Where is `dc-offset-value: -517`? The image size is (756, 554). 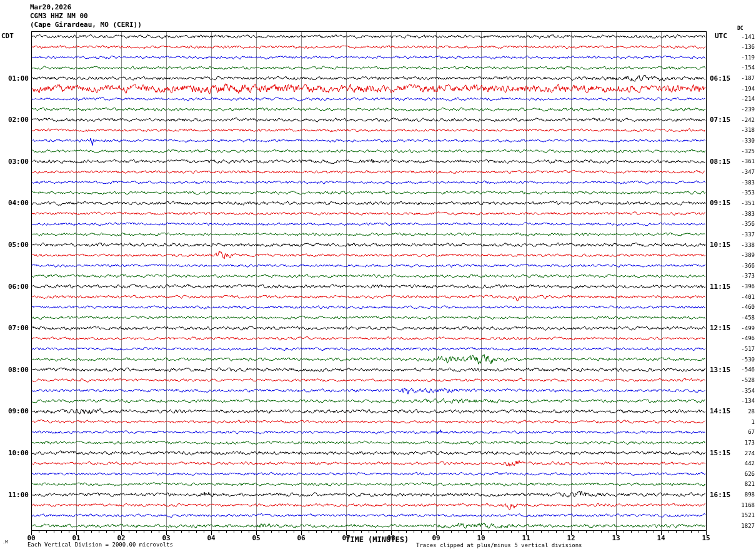 dc-offset-value: -517 is located at coordinates (734, 349).